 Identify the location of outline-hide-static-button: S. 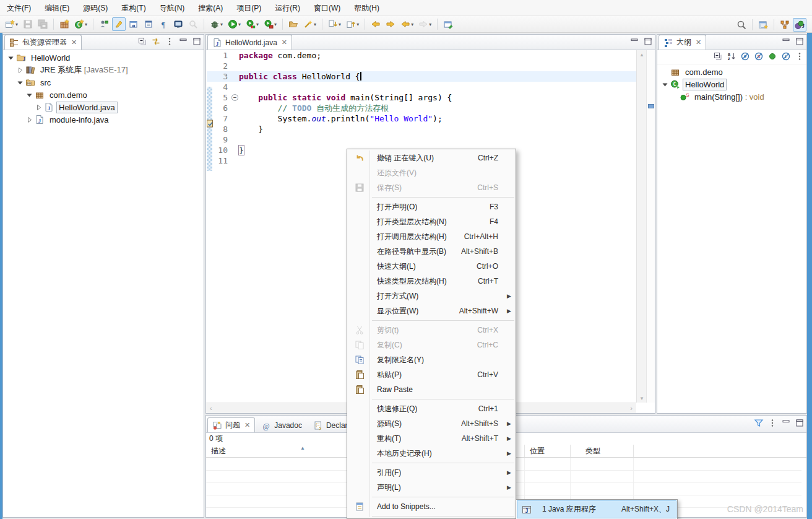
(759, 56).